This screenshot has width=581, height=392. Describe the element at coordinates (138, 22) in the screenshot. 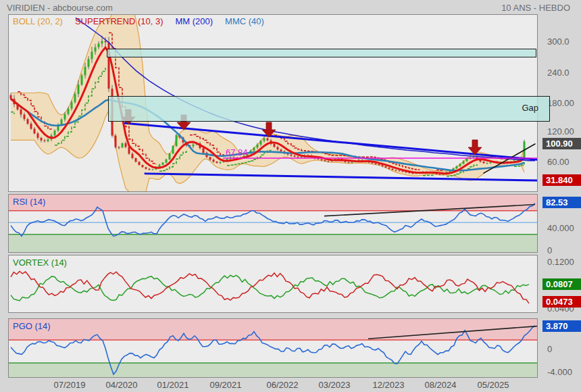

I see `indicator-legend: BOLL (14, 1)SUPERTREND (7, 2)MM (200)MM…` at that location.